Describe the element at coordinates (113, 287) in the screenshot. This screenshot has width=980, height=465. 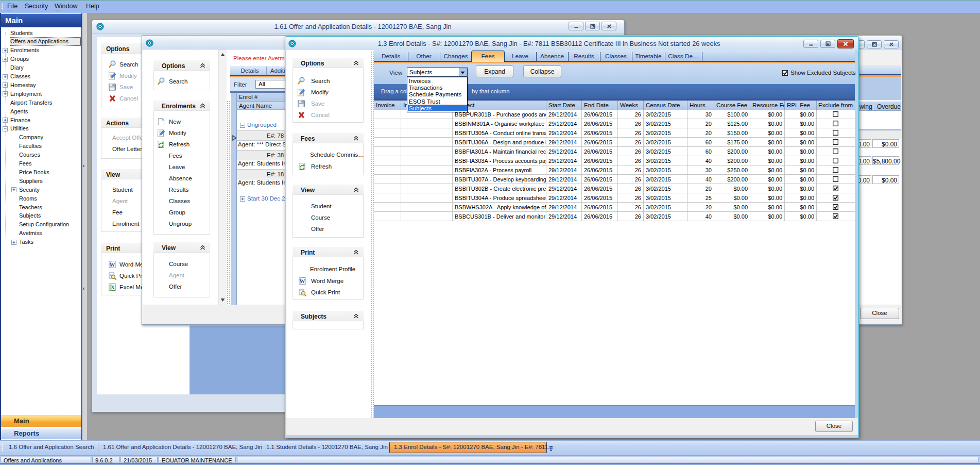
I see `svg-text: X` at that location.